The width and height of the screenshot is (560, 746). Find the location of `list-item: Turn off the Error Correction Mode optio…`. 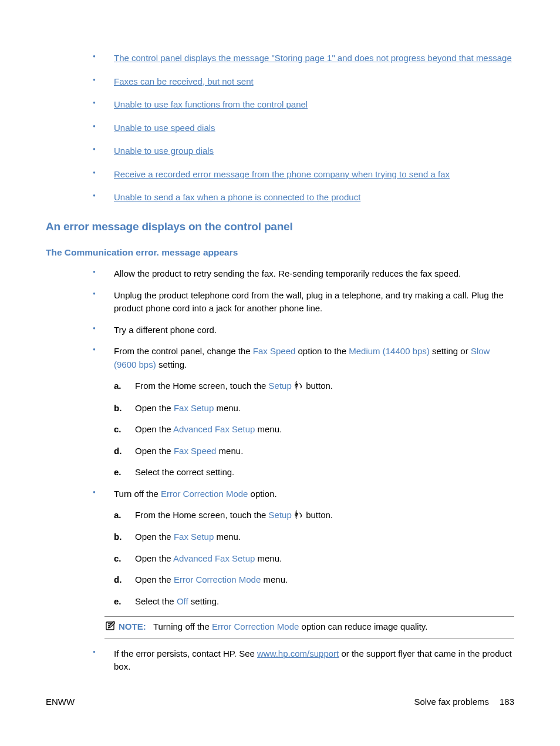

list-item: Turn off the Error Correction Mode optio… is located at coordinates (303, 548).